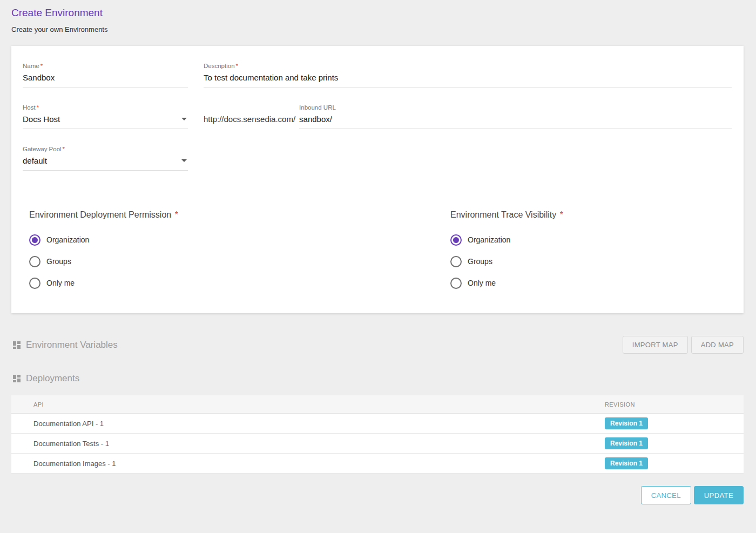 This screenshot has width=756, height=533. What do you see at coordinates (105, 149) in the screenshot?
I see `gateway-pool-label: Gateway Pool*` at bounding box center [105, 149].